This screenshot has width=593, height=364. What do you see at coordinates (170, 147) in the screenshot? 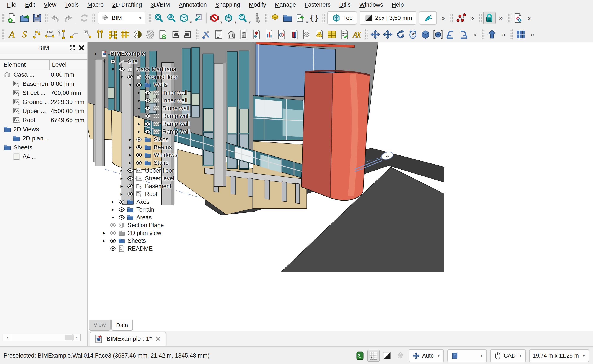
I see `tree-row-beams: ▸Beams` at bounding box center [170, 147].